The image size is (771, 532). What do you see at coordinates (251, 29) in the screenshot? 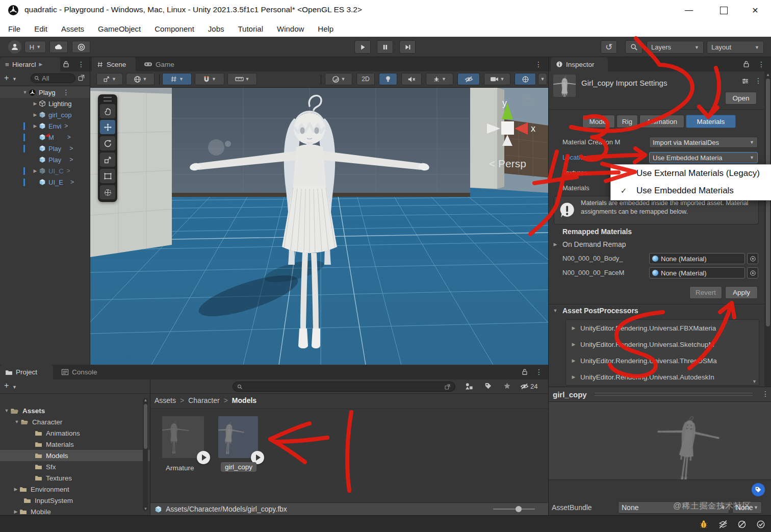
I see `menu-tutorial: Tutorial` at bounding box center [251, 29].